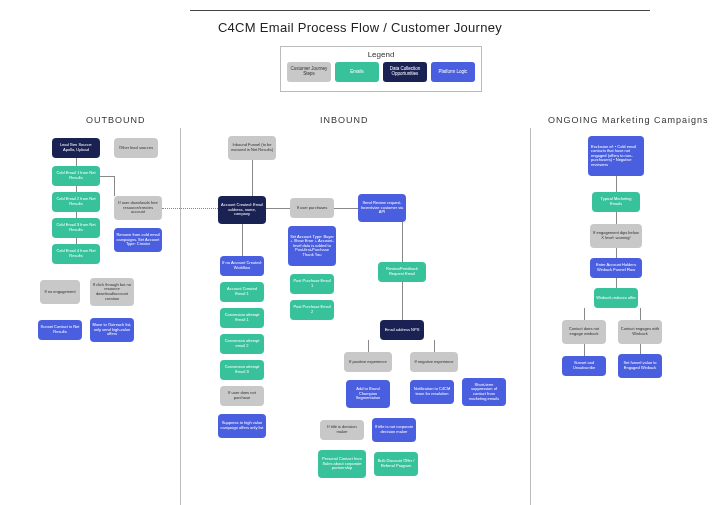 The image size is (720, 505). I want to click on node-ifdl: If user downloads free resource/creates …, so click(138, 208).